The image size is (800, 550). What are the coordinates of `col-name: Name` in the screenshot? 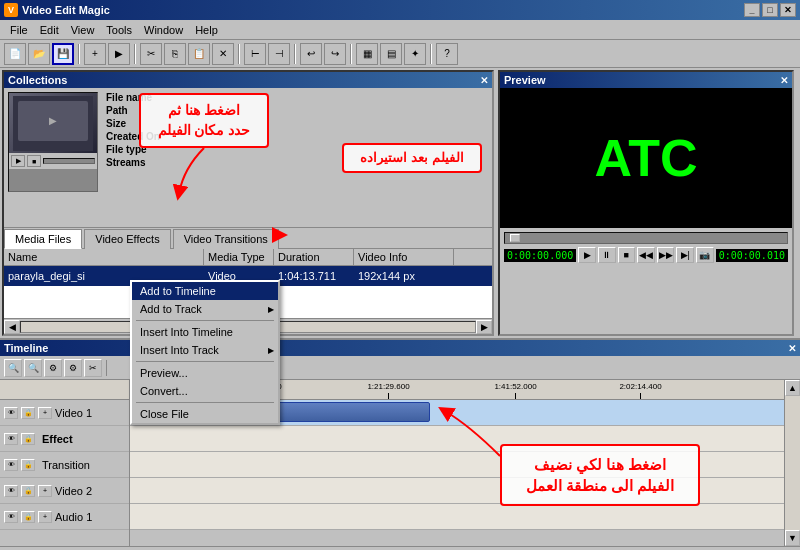 It's located at (104, 257).